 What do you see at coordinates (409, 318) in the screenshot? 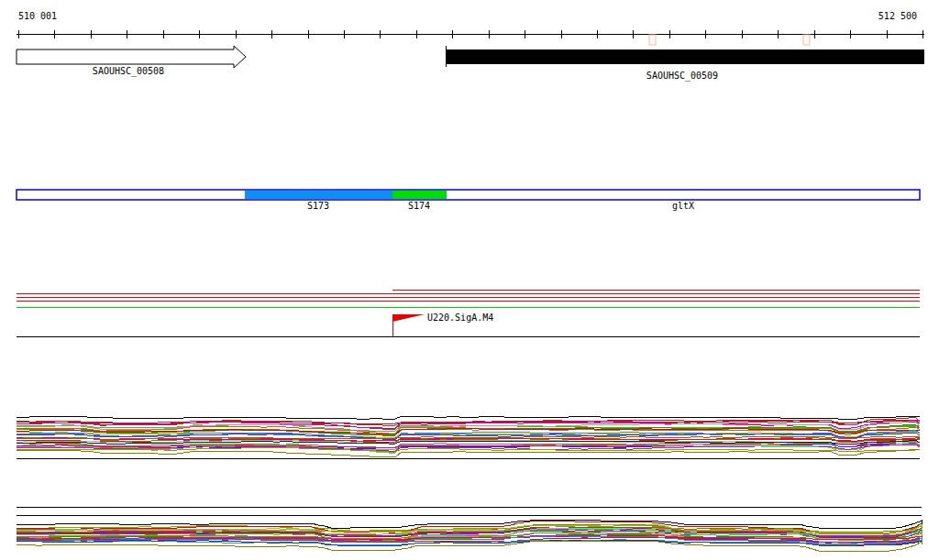
I see `motif-flag-pennant` at bounding box center [409, 318].